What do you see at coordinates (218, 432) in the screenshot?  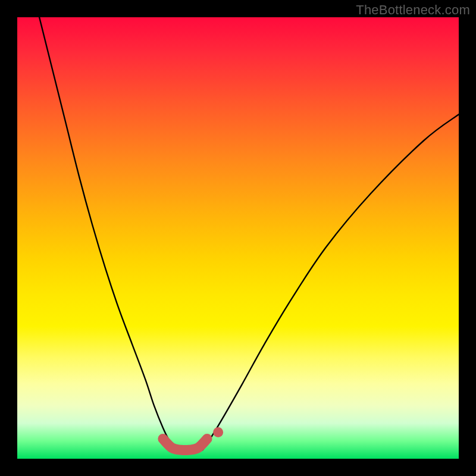 I see `marker-dot` at bounding box center [218, 432].